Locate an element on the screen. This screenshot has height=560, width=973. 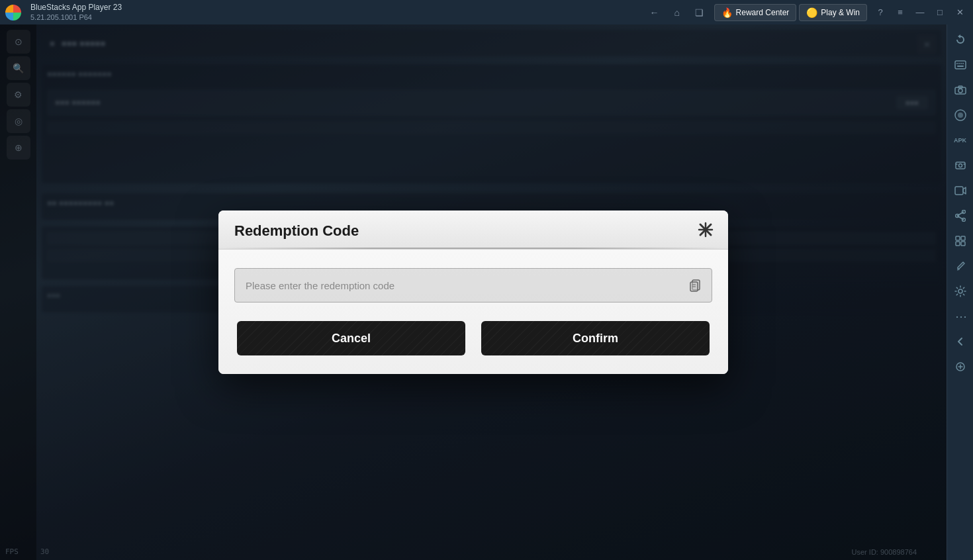
right-sidebar: APK ⋯ is located at coordinates (960, 293).